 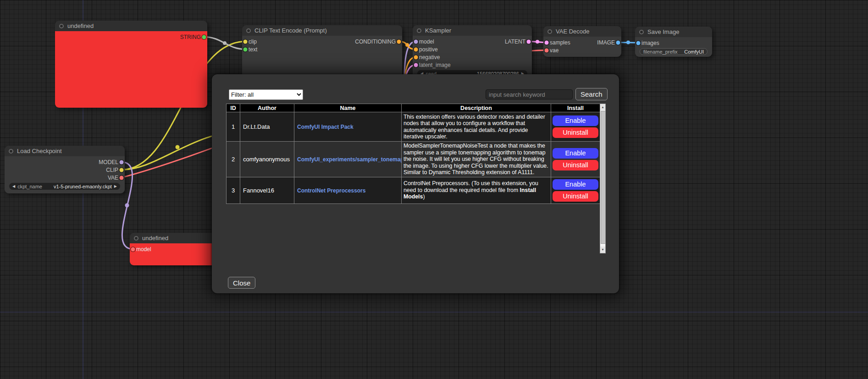 What do you see at coordinates (267, 127) in the screenshot?
I see `ext-author: Dr.Lt.Data` at bounding box center [267, 127].